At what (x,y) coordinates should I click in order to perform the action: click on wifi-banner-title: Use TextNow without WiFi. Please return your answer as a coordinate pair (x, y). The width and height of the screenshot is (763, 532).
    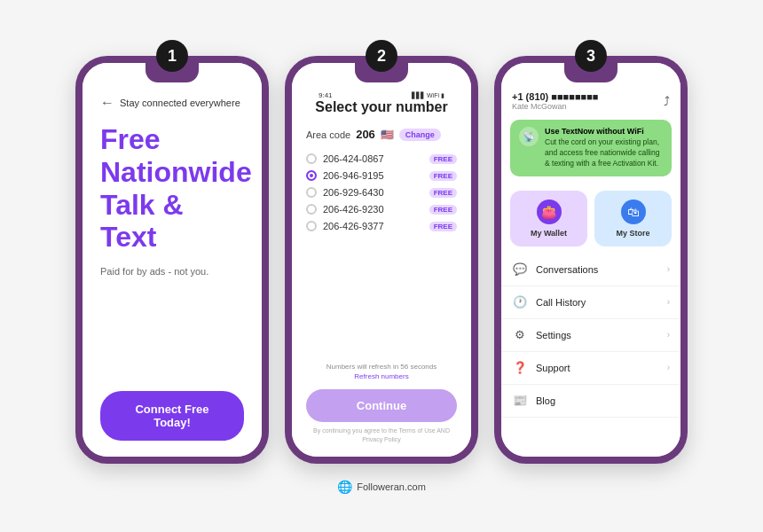
    Looking at the image, I should click on (603, 131).